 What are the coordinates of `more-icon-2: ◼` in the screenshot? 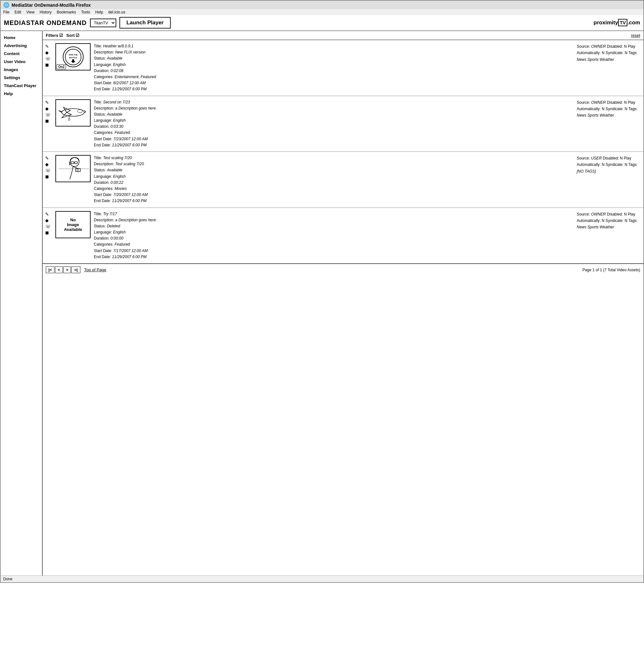 It's located at (49, 121).